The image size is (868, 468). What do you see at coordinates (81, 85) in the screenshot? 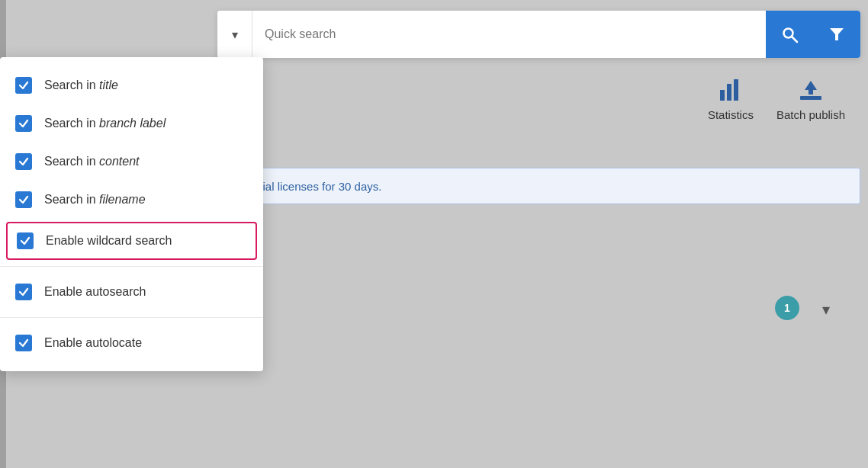
I see `search-in-title-label: Search in title` at bounding box center [81, 85].